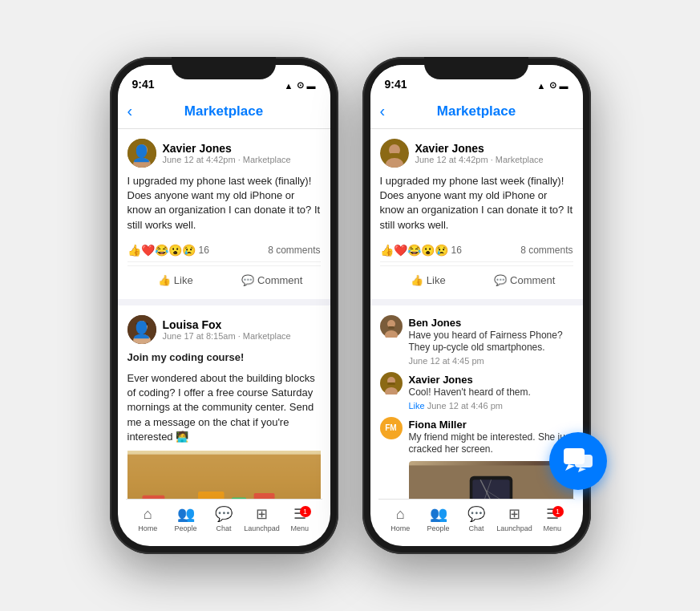 This screenshot has width=700, height=611. Describe the element at coordinates (552, 519) in the screenshot. I see `nav-menu-right: ☰ Menu 1` at that location.